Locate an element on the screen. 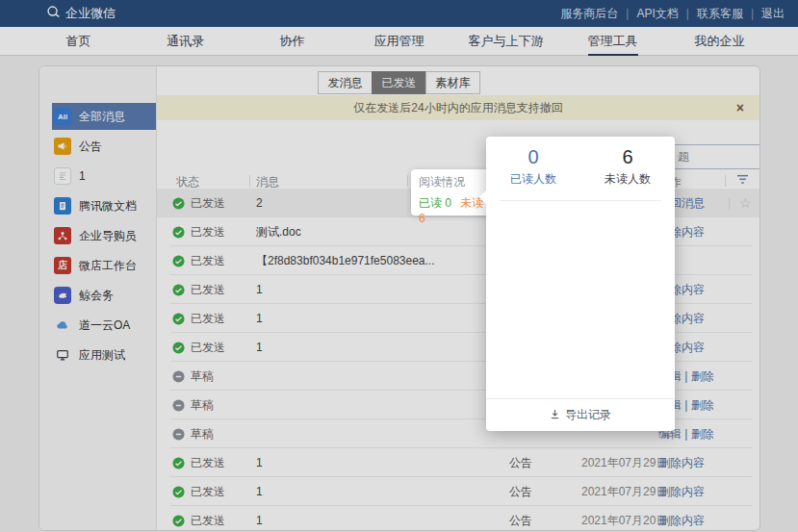 Image resolution: width=798 pixels, height=532 pixels. read-status-hovercard: 阅读情况 已读 0 未读 6 is located at coordinates (451, 192).